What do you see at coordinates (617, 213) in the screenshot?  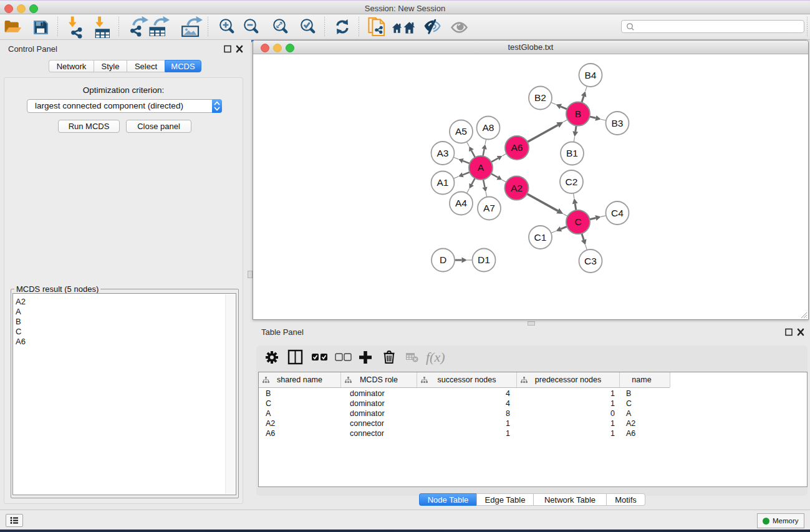 I see `svg-text: C4` at bounding box center [617, 213].